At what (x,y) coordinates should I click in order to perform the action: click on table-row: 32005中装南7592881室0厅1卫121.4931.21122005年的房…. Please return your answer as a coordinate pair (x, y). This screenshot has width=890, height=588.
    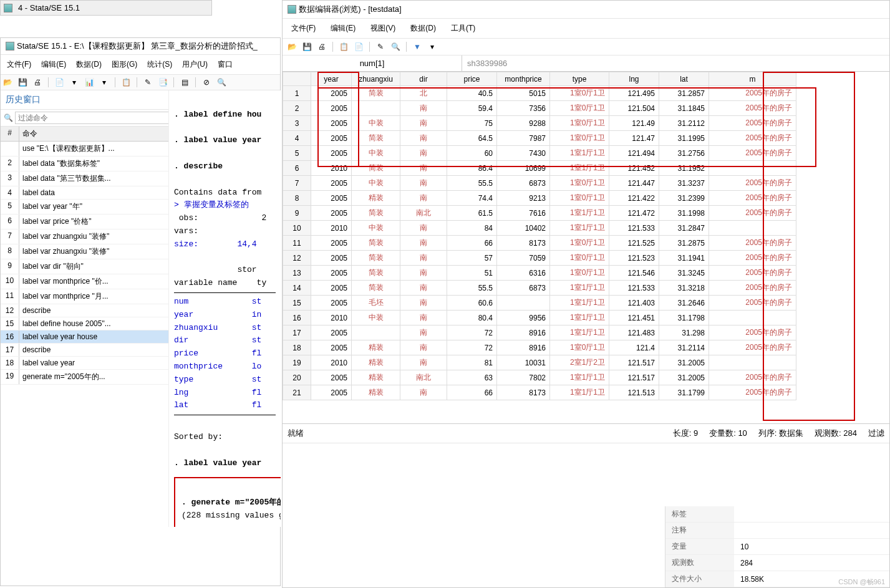
    Looking at the image, I should click on (540, 123).